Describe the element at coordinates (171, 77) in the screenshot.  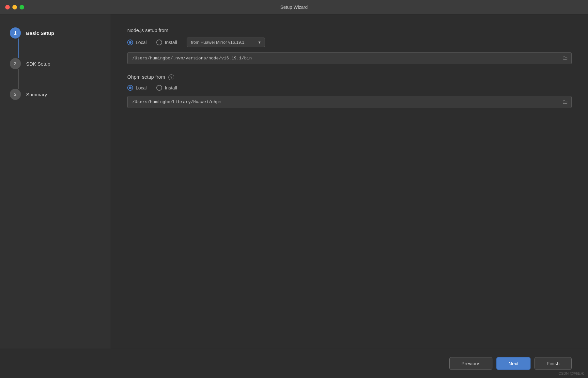
I see `help-icon: ?` at that location.